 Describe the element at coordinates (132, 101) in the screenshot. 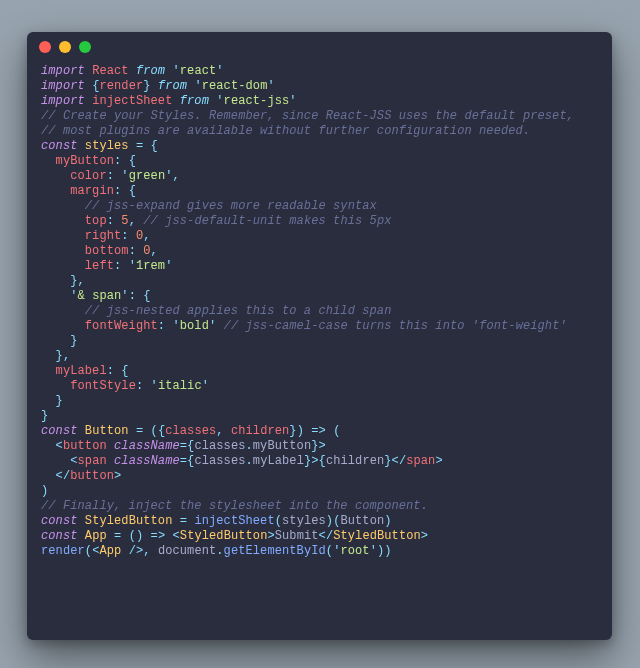

I see `code-token-id: injectSheet` at that location.